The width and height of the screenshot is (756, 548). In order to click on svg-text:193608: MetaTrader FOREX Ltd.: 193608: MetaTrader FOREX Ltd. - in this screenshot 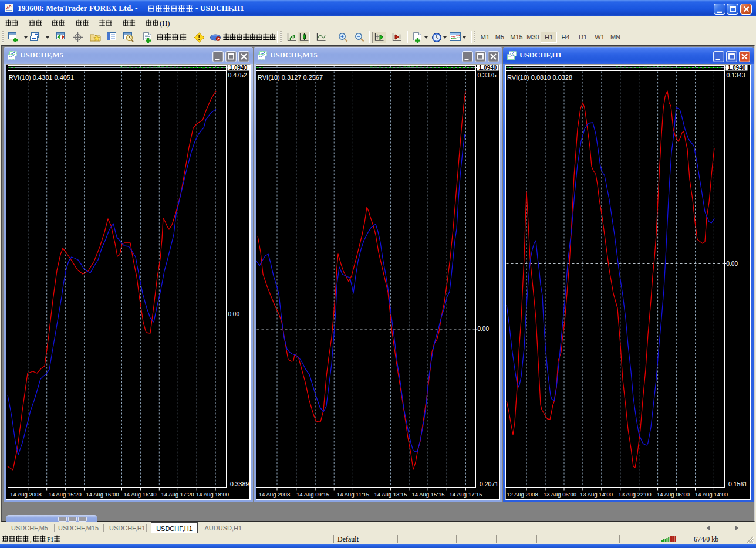, I will do `click(77, 8)`.